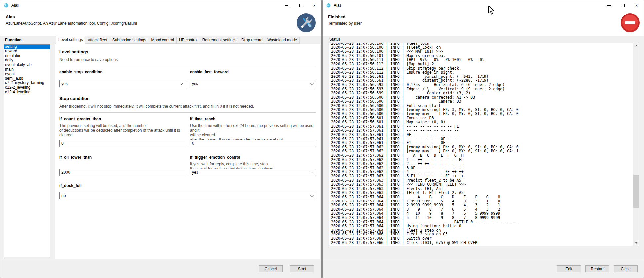  I want to click on edit-button: Edit, so click(569, 269).